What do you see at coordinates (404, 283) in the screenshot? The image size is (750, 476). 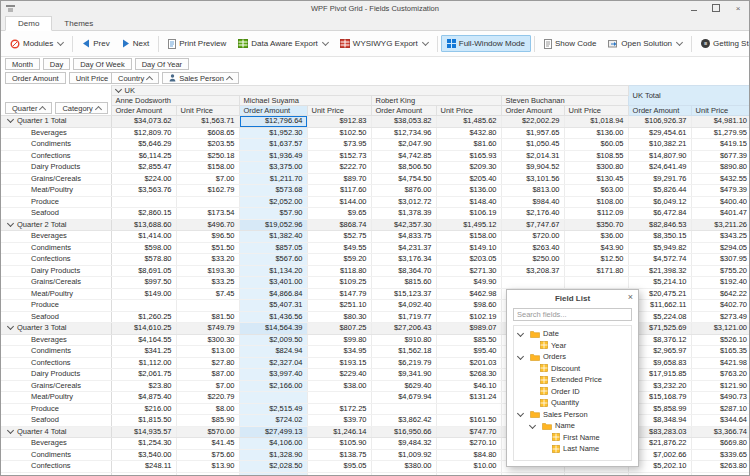 I see `pivot-cell: $815.60` at bounding box center [404, 283].